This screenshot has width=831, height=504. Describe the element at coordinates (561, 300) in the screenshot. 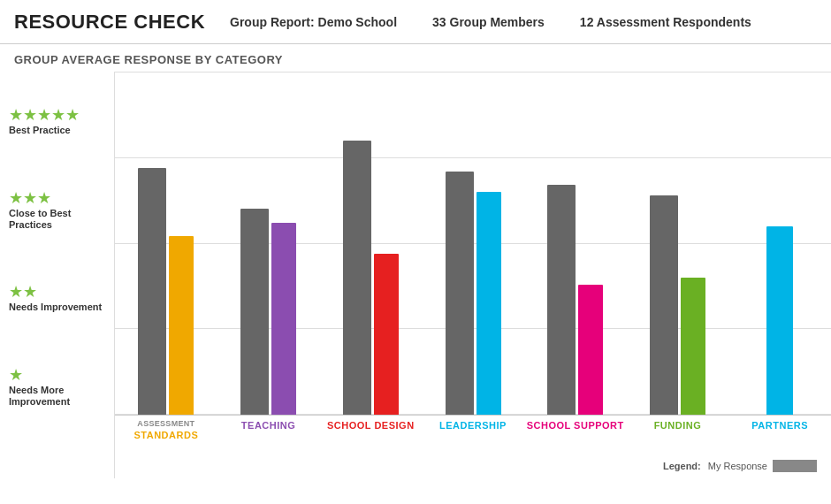

I see `bar-school-support-gray` at that location.